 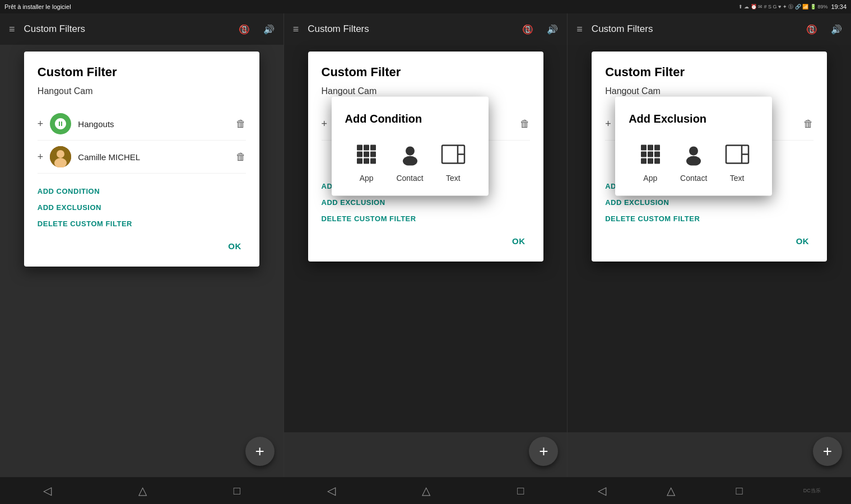 What do you see at coordinates (709, 241) in the screenshot?
I see `dialog-ok-row-3: OK` at bounding box center [709, 241].